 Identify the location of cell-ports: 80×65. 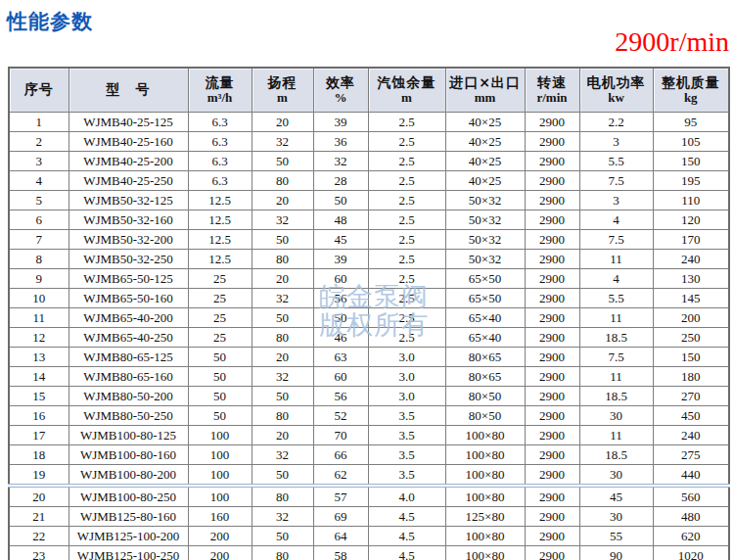
(485, 377).